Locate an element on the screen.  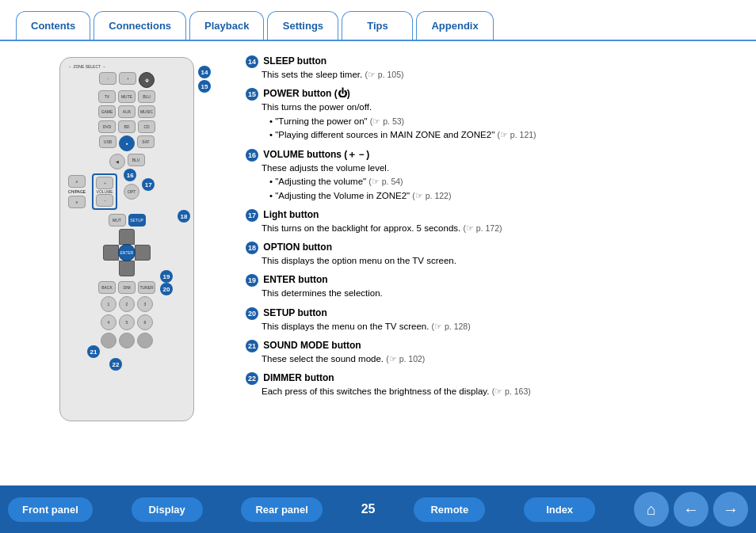
remote-row-special: 21 22 is located at coordinates (127, 341).